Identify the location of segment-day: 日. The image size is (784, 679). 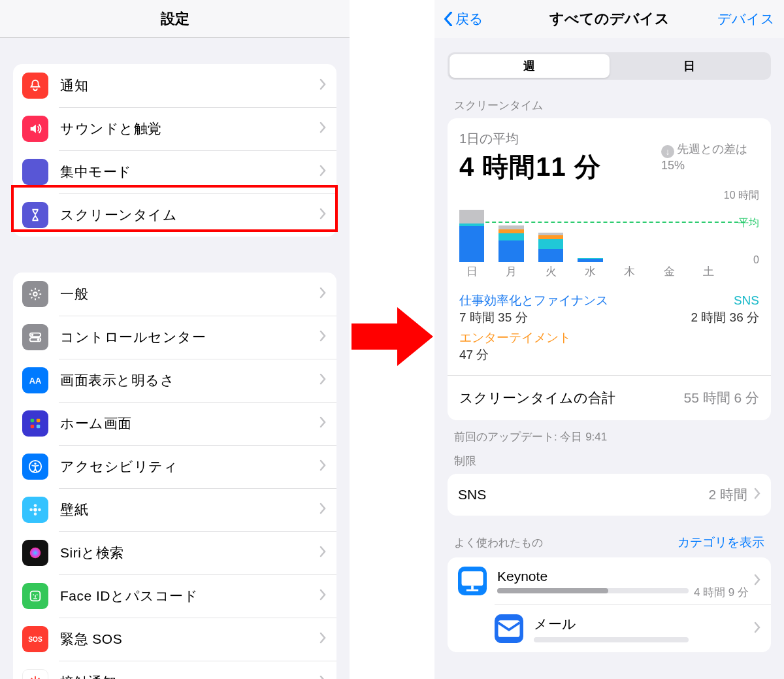
(690, 66).